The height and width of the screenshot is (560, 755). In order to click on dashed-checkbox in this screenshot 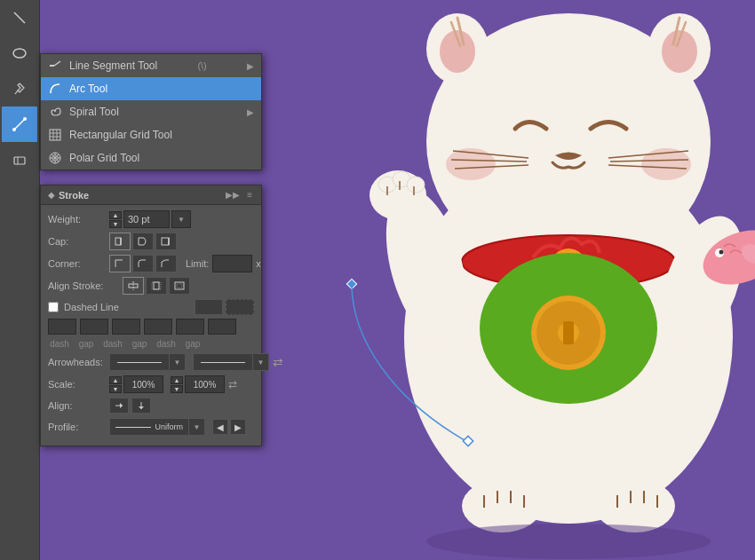, I will do `click(53, 307)`.